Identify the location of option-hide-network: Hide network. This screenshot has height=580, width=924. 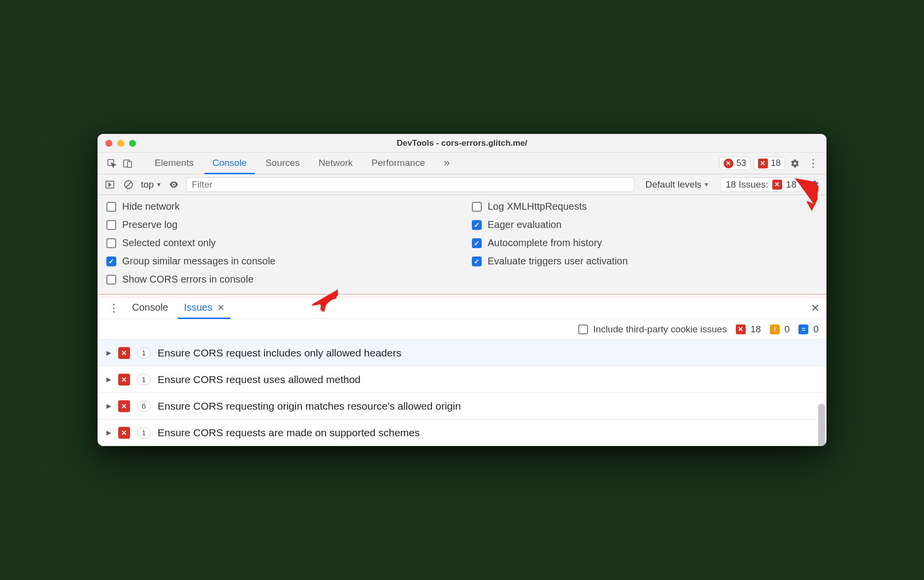
(279, 207).